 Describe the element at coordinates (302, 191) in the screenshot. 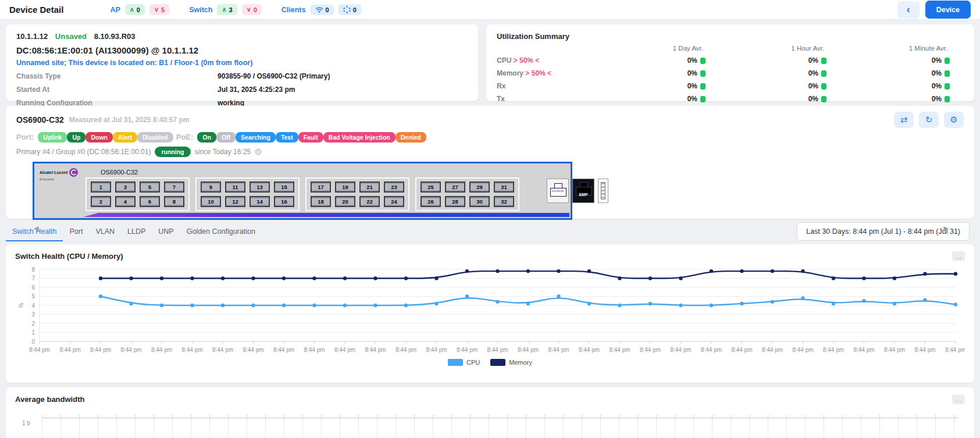

I see `switch-face: Alcatel·Lucent Enterprise OS6900-C32 135…` at that location.